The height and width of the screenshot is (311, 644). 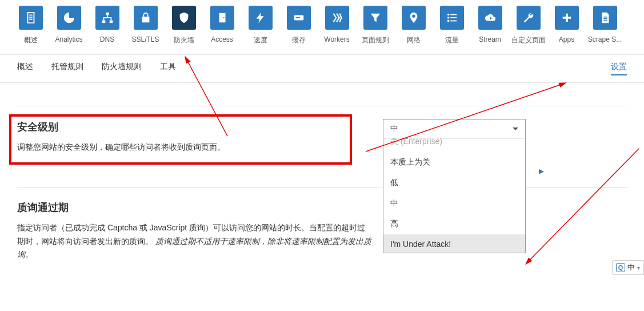 What do you see at coordinates (31, 25) in the screenshot?
I see `nav-item-doc: 概述` at bounding box center [31, 25].